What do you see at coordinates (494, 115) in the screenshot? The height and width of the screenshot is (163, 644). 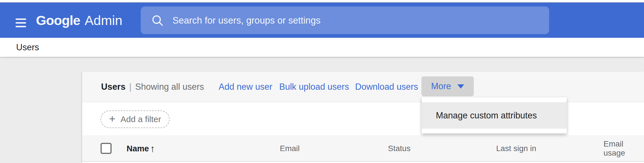 I see `more-dropdown-menu: Manage custom attributes` at bounding box center [494, 115].